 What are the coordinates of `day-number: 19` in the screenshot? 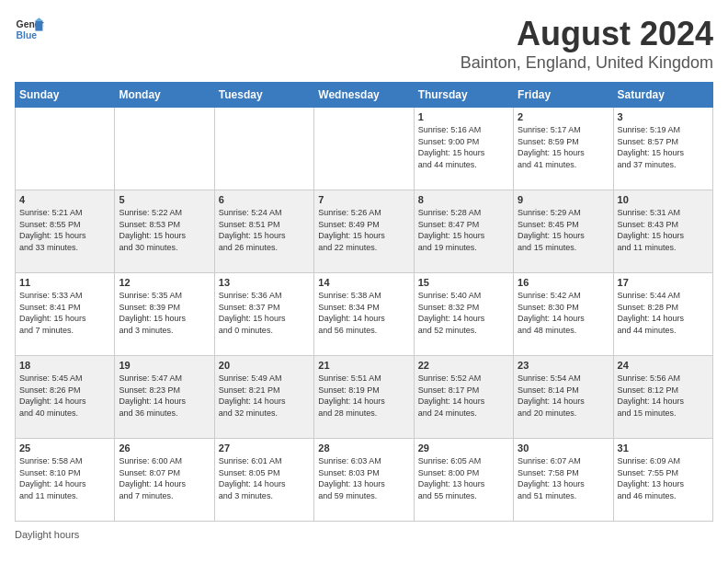 It's located at (164, 365).